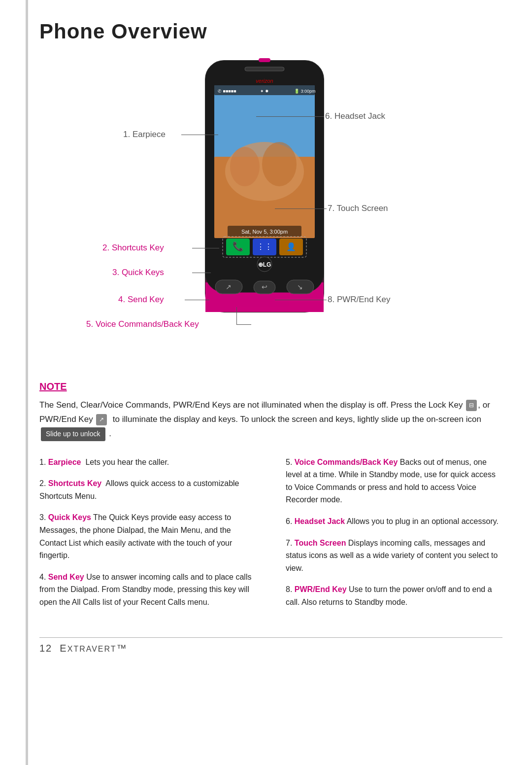  What do you see at coordinates (394, 556) in the screenshot?
I see `desc-item-7: 7. Touch Screen Displays incoming calls,…` at bounding box center [394, 556].